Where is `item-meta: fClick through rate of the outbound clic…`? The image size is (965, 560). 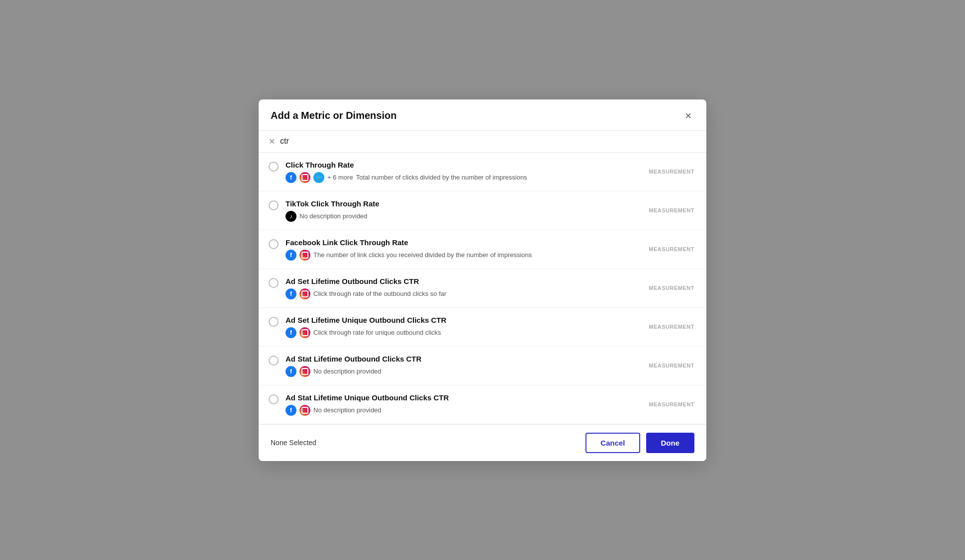
item-meta: fClick through rate of the outbound clic… is located at coordinates (490, 294).